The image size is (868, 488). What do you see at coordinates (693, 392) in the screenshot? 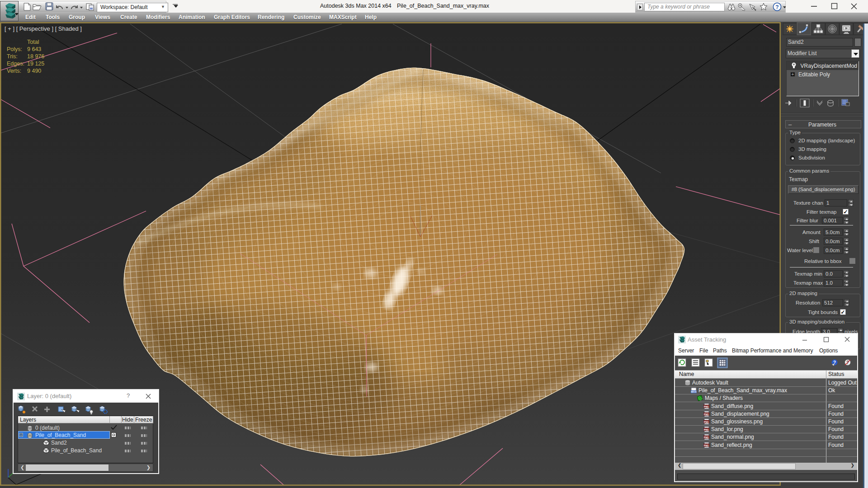
I see `svg-text: MAX` at bounding box center [693, 392].